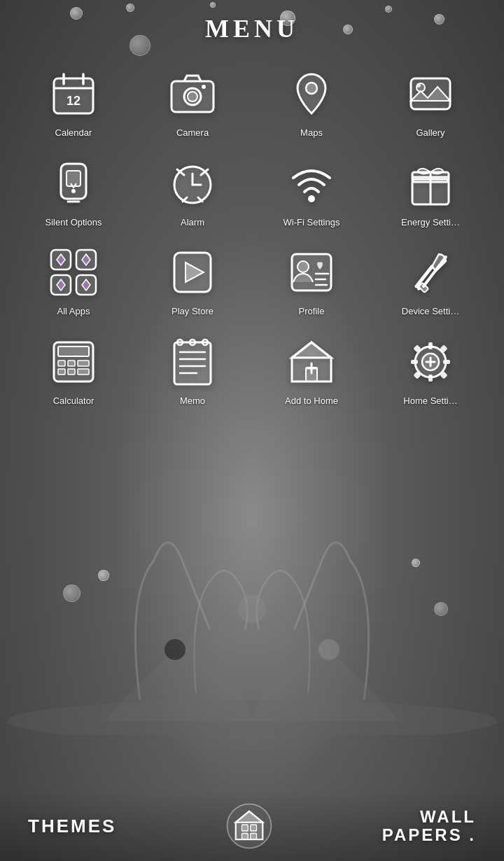  I want to click on addtohome-icon, so click(312, 362).